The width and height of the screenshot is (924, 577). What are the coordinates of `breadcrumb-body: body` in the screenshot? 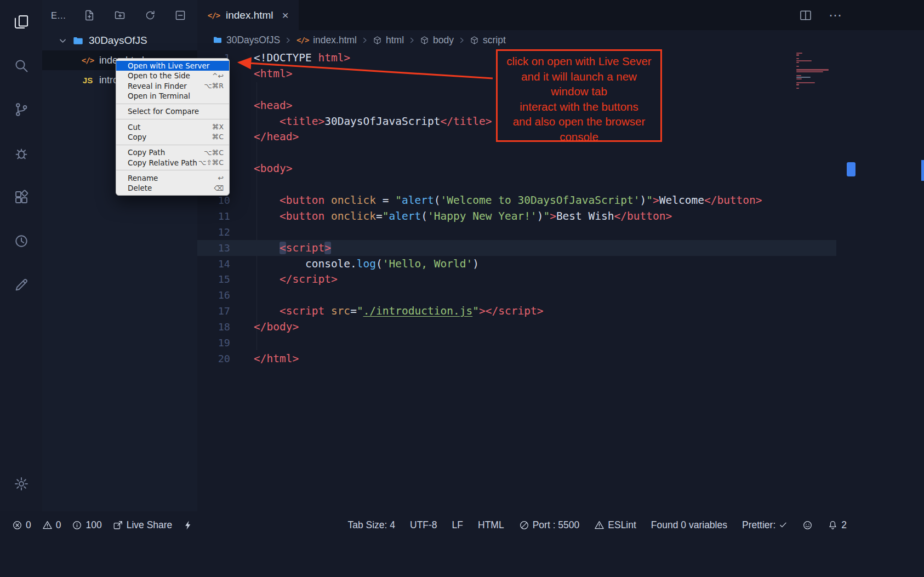 It's located at (437, 41).